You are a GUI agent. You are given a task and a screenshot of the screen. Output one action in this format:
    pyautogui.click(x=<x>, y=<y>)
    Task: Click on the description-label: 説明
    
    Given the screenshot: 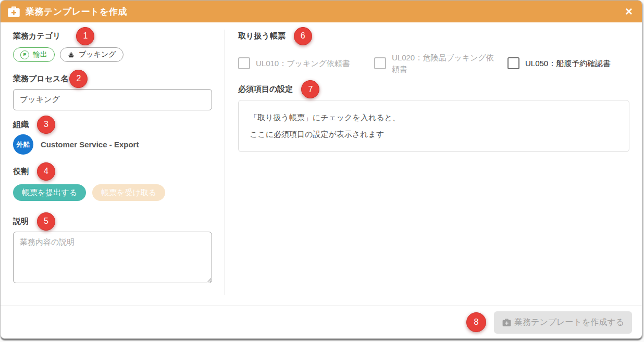 What is the action you would take?
    pyautogui.click(x=21, y=222)
    